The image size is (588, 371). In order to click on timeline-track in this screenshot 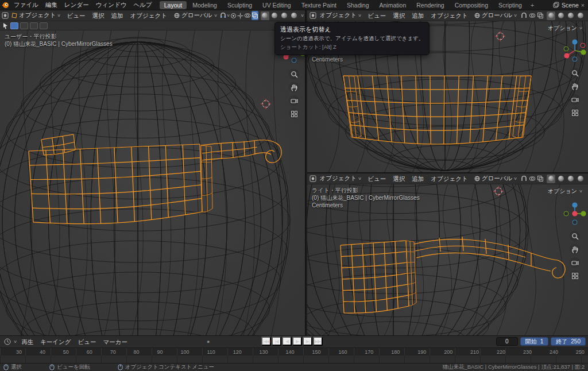, I will do `click(294, 360)`.